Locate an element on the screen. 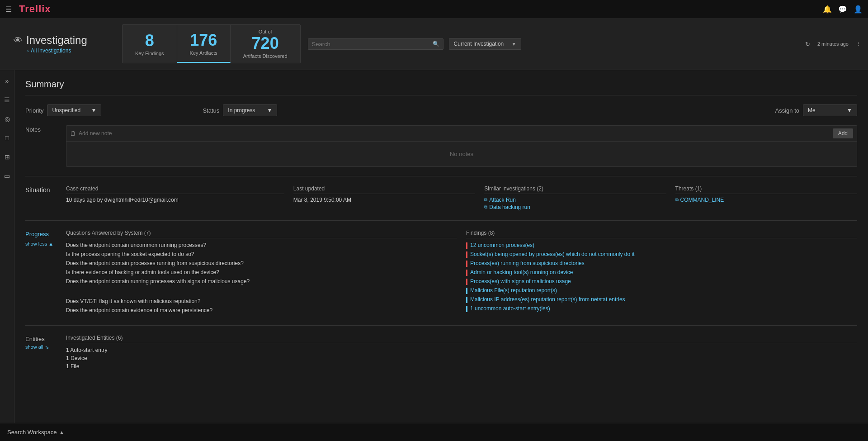  situation-section: Situation Case created 10 days ago by dw… is located at coordinates (441, 198).